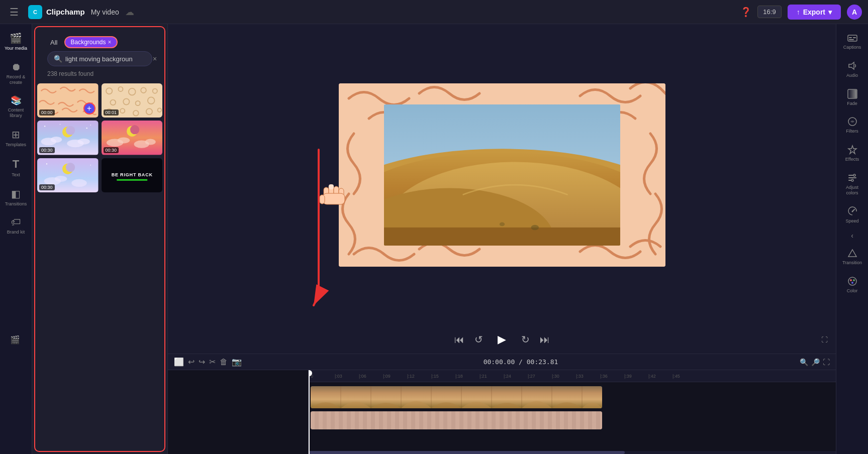 The width and height of the screenshot is (868, 454). What do you see at coordinates (16, 226) in the screenshot?
I see `sidebar-item-brand-kit: 🏷 Brand kit` at bounding box center [16, 226].